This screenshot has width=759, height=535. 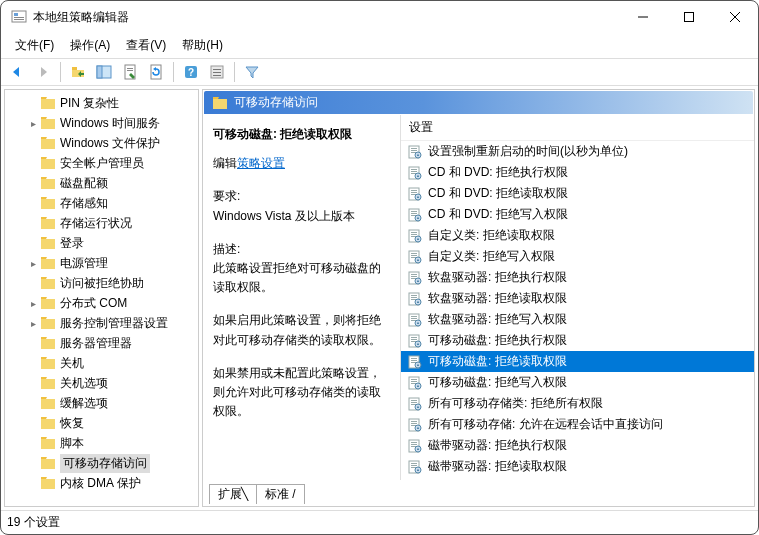 I want to click on list-item-label: 自定义类: 拒绝读取权限, so click(x=492, y=236).